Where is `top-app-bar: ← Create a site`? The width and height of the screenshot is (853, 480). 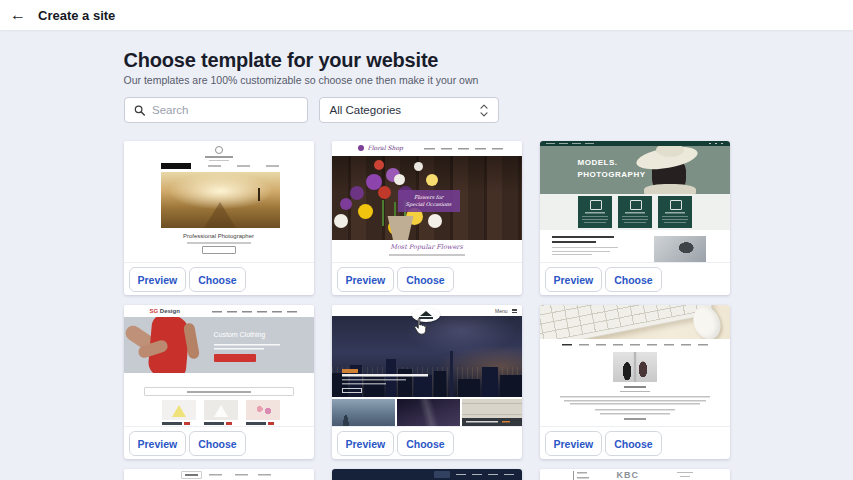
top-app-bar: ← Create a site is located at coordinates (426, 15).